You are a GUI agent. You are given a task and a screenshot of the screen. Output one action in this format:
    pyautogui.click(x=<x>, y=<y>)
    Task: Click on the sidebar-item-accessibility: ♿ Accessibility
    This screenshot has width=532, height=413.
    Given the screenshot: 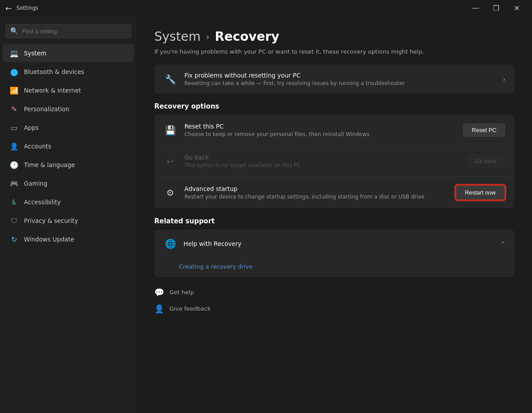 What is the action you would take?
    pyautogui.click(x=68, y=202)
    